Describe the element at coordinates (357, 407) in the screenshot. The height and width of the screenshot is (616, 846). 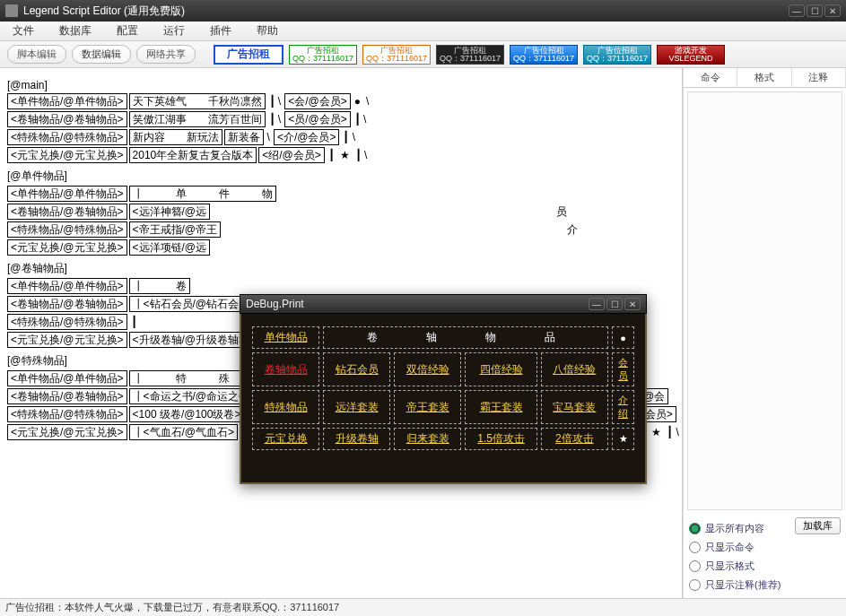
I see `dbg-r3a: 远洋套装` at that location.